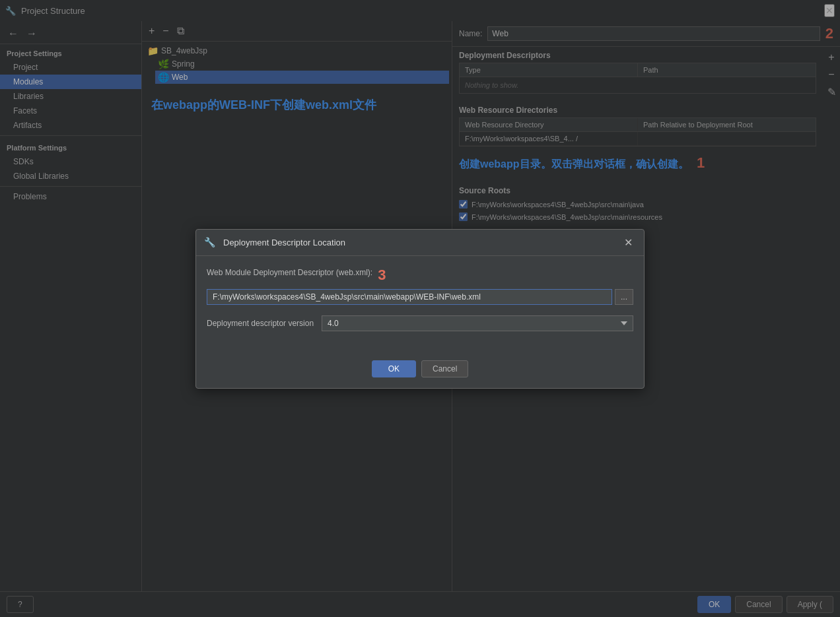 The image size is (840, 617). Describe the element at coordinates (409, 297) in the screenshot. I see `descriptor-path-input` at that location.